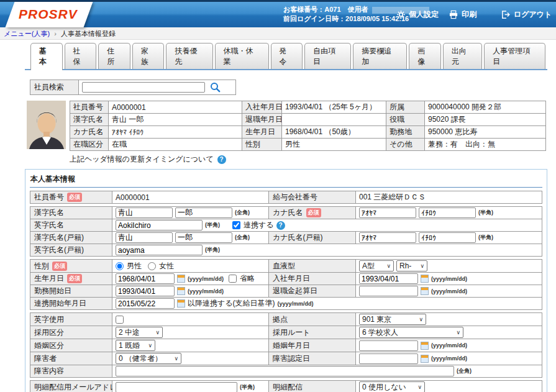 The width and height of the screenshot is (556, 392). What do you see at coordinates (286, 212) in the screenshot?
I see `form-row-kanji-name: 漢字氏名 (全角) カナ氏名必須 (半角)` at bounding box center [286, 212].